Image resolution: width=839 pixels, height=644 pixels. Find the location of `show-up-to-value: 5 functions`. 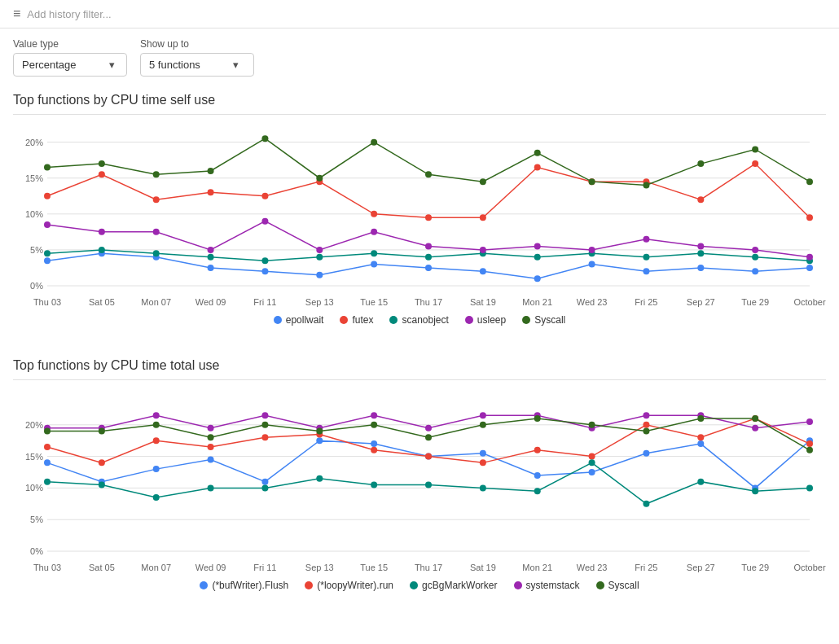

show-up-to-value: 5 functions is located at coordinates (174, 65).